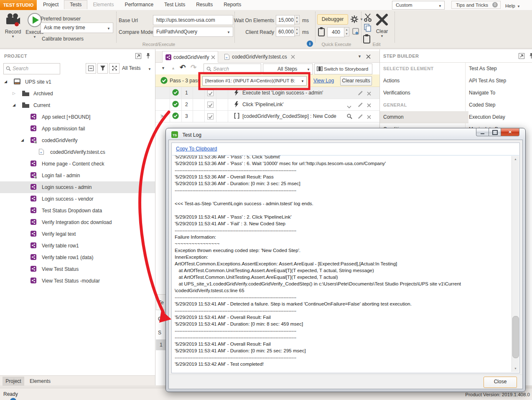  I want to click on move-step-down-icon: ▼, so click(163, 68).